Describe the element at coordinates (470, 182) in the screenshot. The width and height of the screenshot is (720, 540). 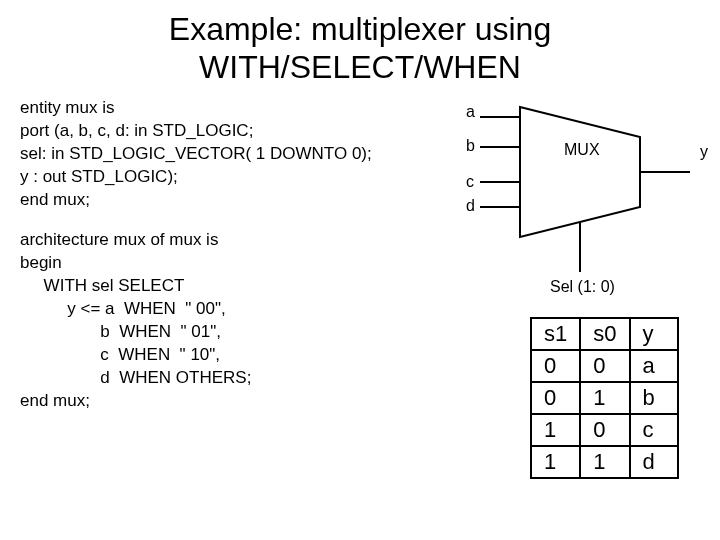
I see `input-label-c: c` at that location.